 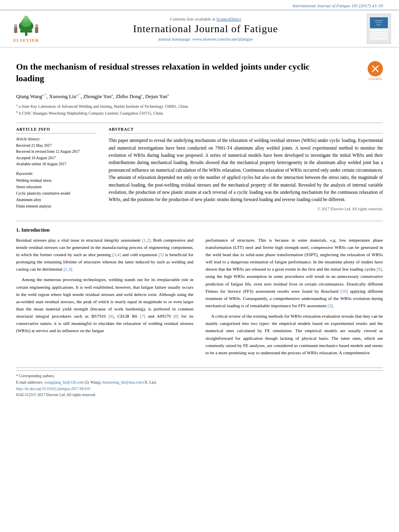 What do you see at coordinates (330, 306) in the screenshot?
I see `ref-3: [3]` at bounding box center [330, 306].